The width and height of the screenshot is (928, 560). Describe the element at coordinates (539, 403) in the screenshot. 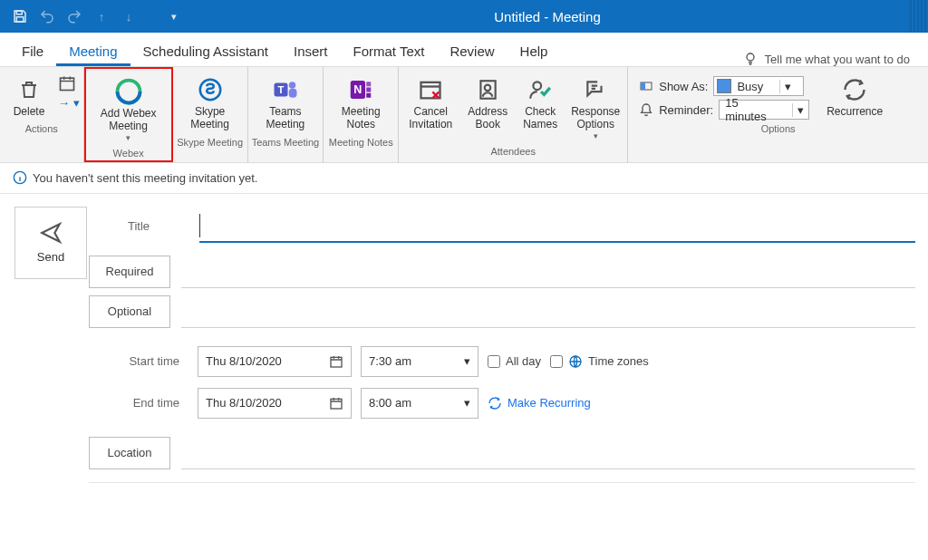

I see `make-recurring-link: Make Recurring` at that location.